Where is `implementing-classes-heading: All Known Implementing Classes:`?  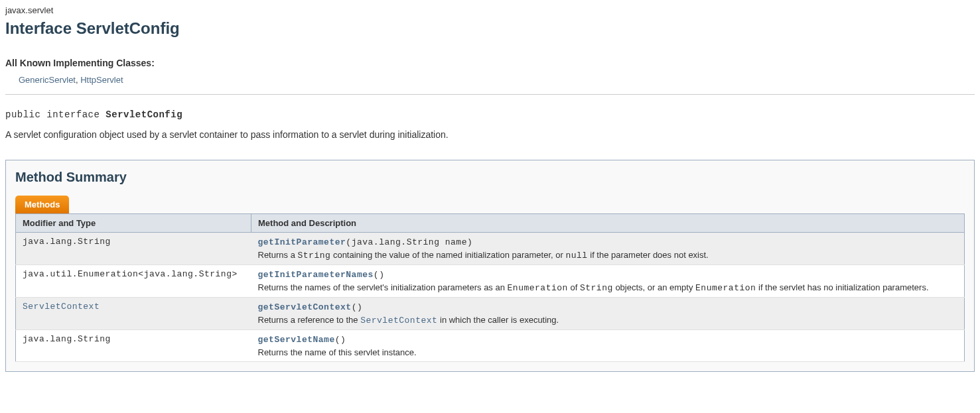
implementing-classes-heading: All Known Implementing Classes: is located at coordinates (490, 63).